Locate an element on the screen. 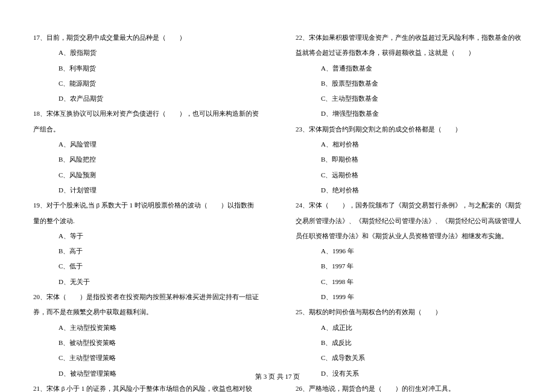 This screenshot has width=555, height=392. option-b: B、被动型投资策略 is located at coordinates (159, 343).